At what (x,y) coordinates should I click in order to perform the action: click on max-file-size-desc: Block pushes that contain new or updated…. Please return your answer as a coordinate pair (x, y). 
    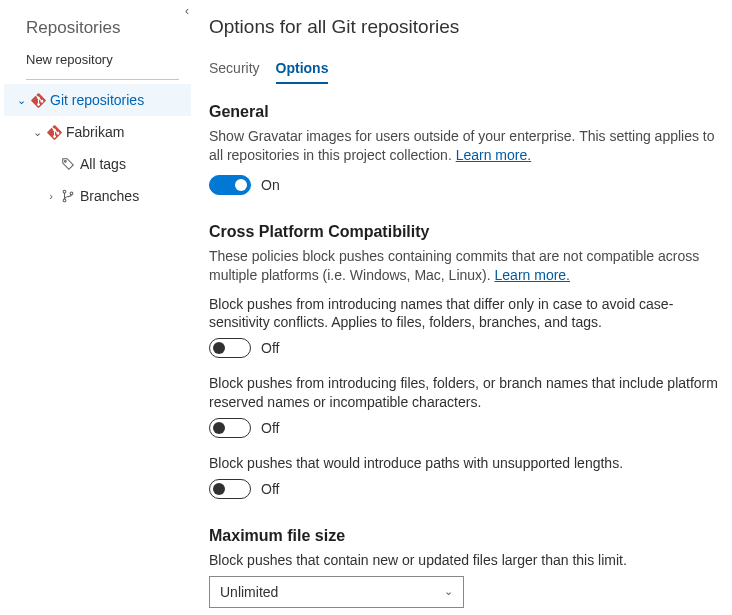
    Looking at the image, I should click on (466, 560).